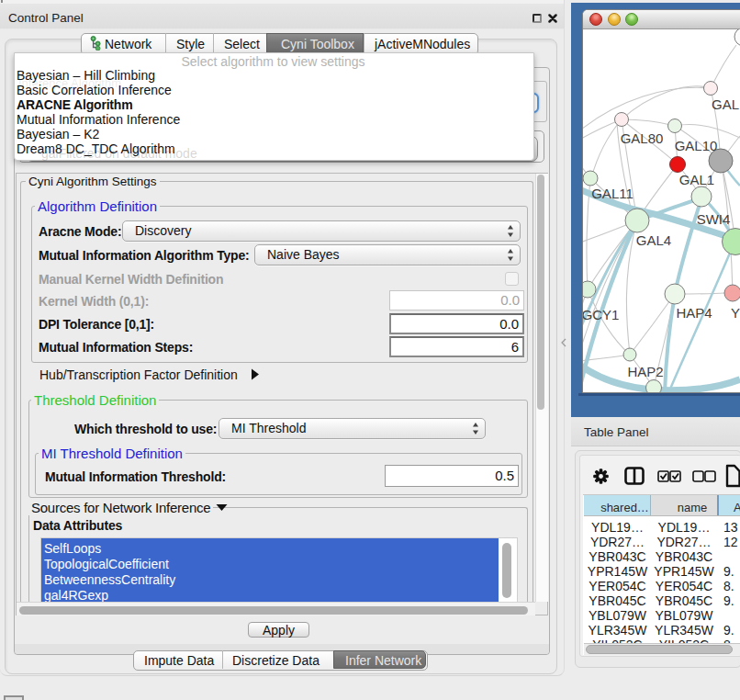 Image resolution: width=740 pixels, height=700 pixels. What do you see at coordinates (600, 314) in the screenshot?
I see `svg-text: GCY1` at bounding box center [600, 314].